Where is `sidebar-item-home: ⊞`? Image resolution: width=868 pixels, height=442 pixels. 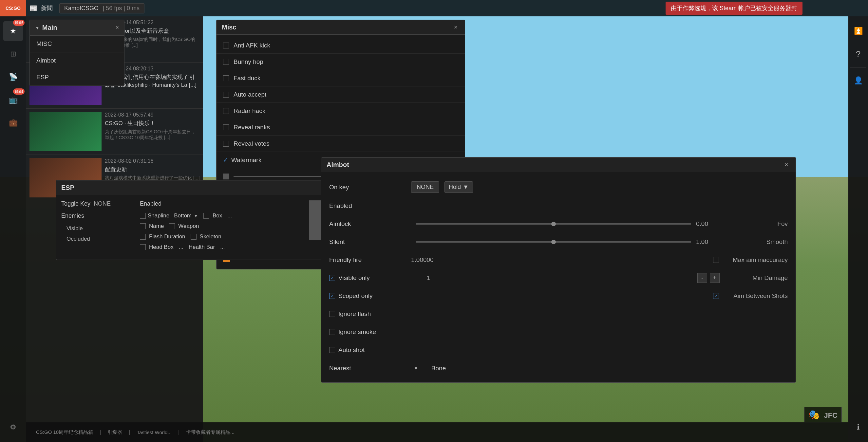
sidebar-item-home: ⊞ is located at coordinates (13, 54).